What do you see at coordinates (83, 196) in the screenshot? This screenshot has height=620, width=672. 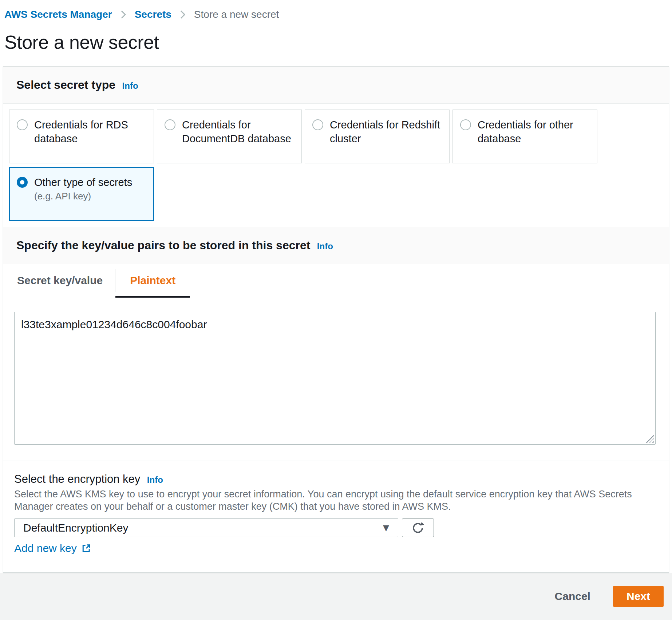 I see `radio-tile-sublabel: (e.g. API key)` at bounding box center [83, 196].